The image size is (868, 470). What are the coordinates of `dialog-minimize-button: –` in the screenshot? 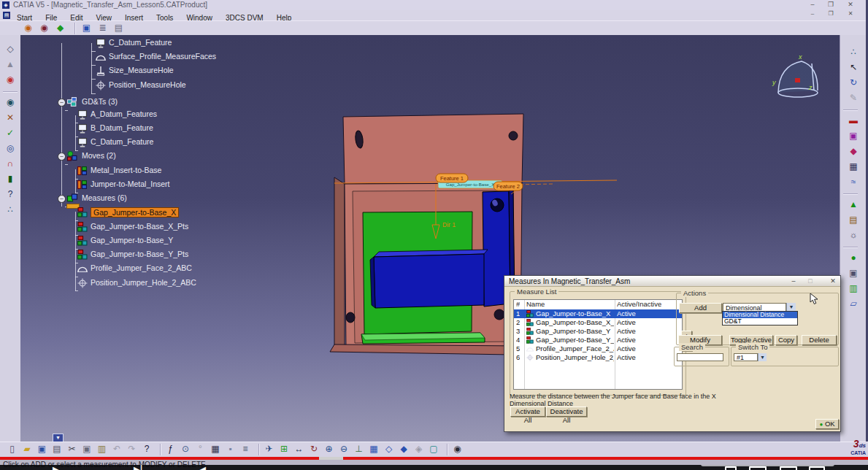 It's located at (794, 282).